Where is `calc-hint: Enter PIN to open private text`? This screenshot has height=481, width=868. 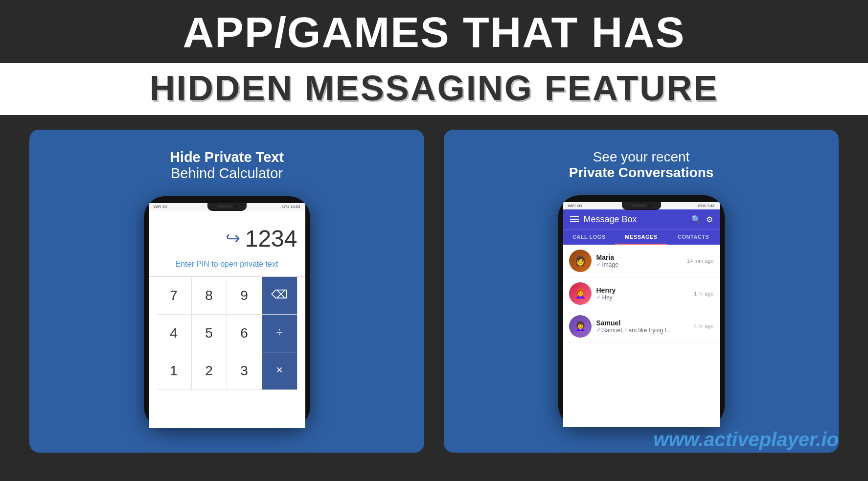
calc-hint: Enter PIN to open private text is located at coordinates (227, 267).